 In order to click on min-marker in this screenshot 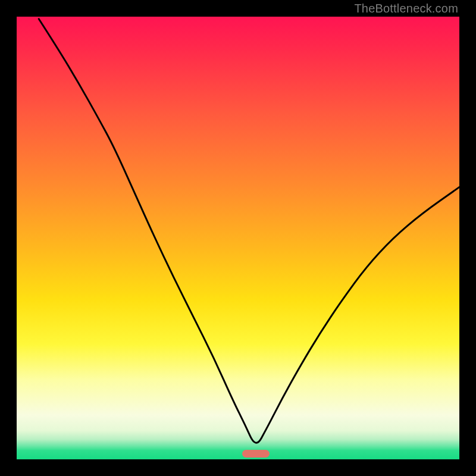, I will do `click(256, 453)`.